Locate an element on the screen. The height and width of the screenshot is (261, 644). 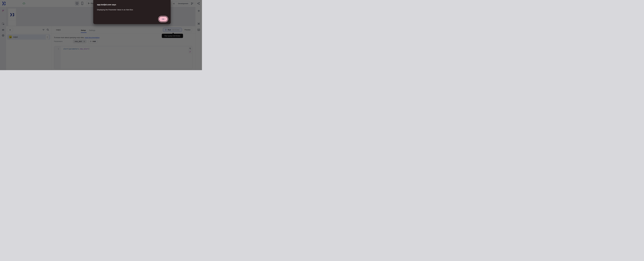
app-stage: Promote v1 Development is located at coordinates (101, 35).